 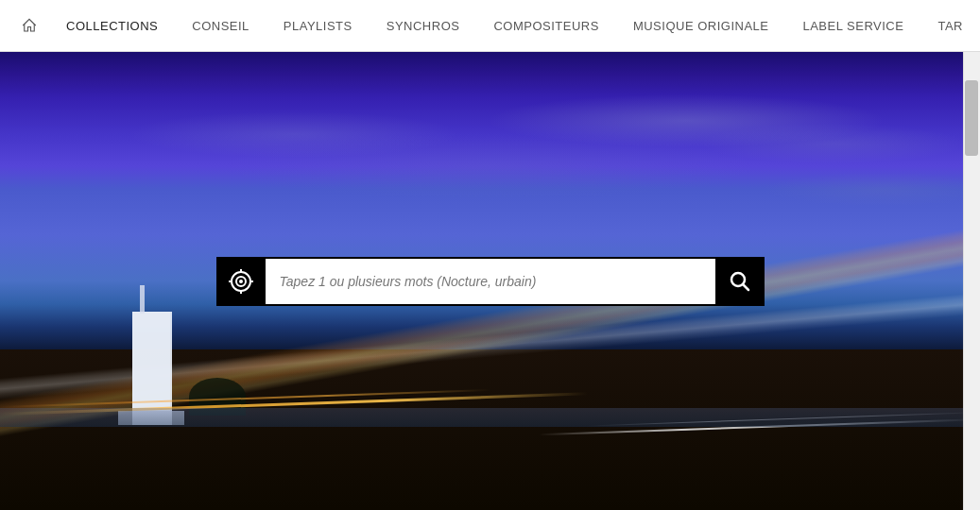 I want to click on navbar: COLLECTIONS CONSEIL PLAYLISTS SYNCHROS C…, so click(x=490, y=26).